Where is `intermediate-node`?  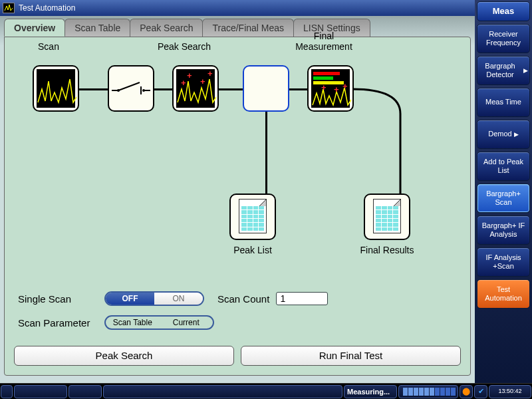 intermediate-node is located at coordinates (266, 88).